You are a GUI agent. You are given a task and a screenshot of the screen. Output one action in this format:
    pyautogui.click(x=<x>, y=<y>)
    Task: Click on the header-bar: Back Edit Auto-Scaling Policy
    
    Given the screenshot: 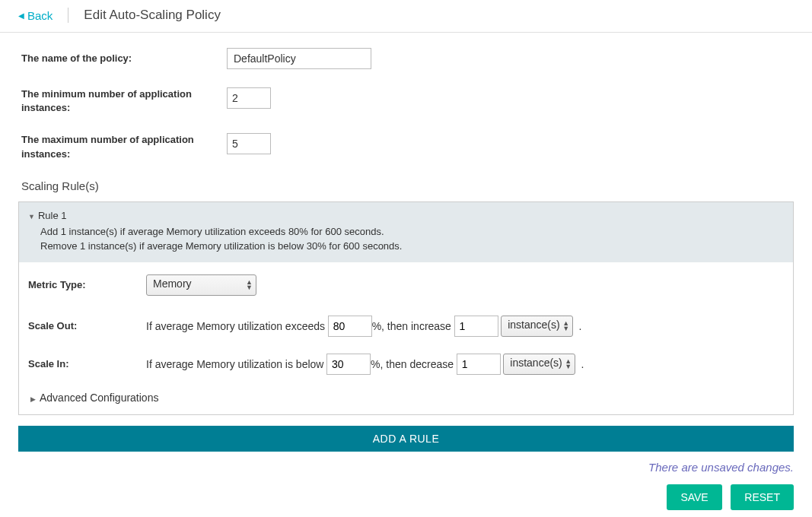 What is the action you would take?
    pyautogui.click(x=406, y=17)
    